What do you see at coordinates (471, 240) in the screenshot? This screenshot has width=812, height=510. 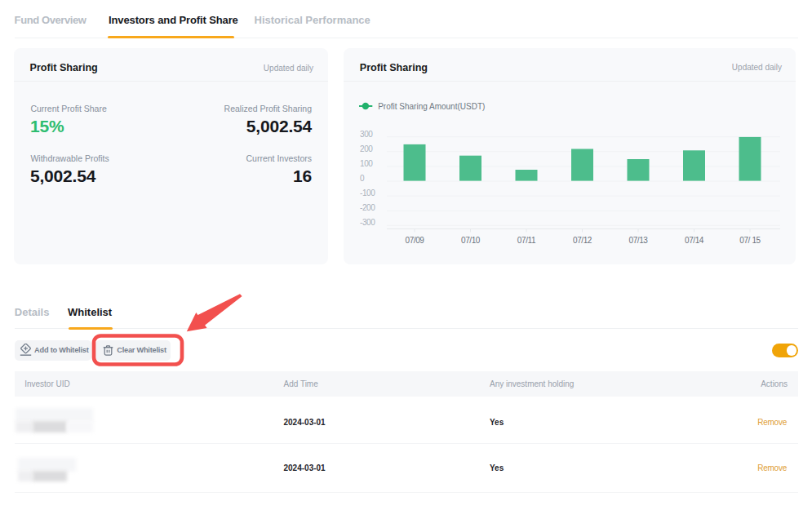 I see `svg-text: 07/10` at bounding box center [471, 240].